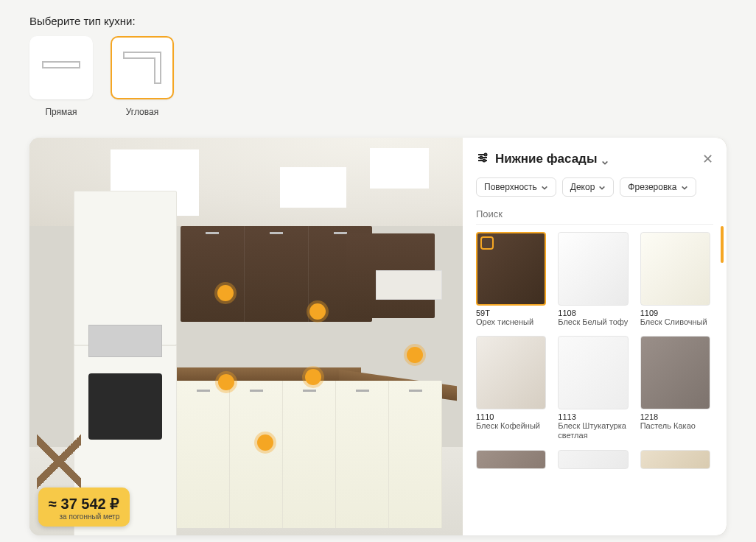 This screenshot has height=542, width=756. Describe the element at coordinates (675, 313) in the screenshot. I see `swatch-code: 1109` at that location.